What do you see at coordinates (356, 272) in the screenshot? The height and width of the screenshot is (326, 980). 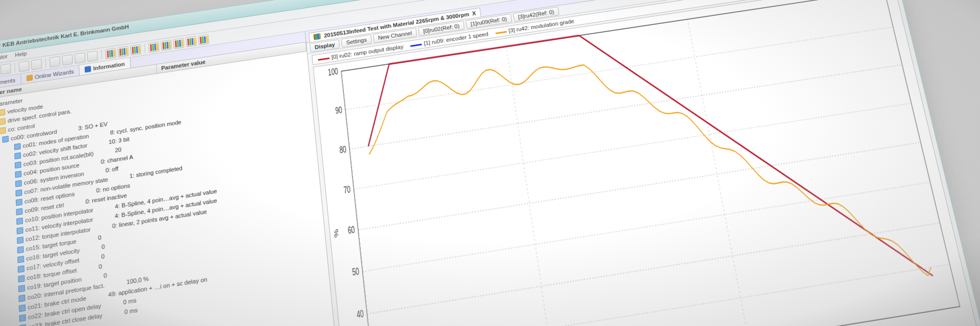 I see `svg-text: 50` at bounding box center [356, 272].